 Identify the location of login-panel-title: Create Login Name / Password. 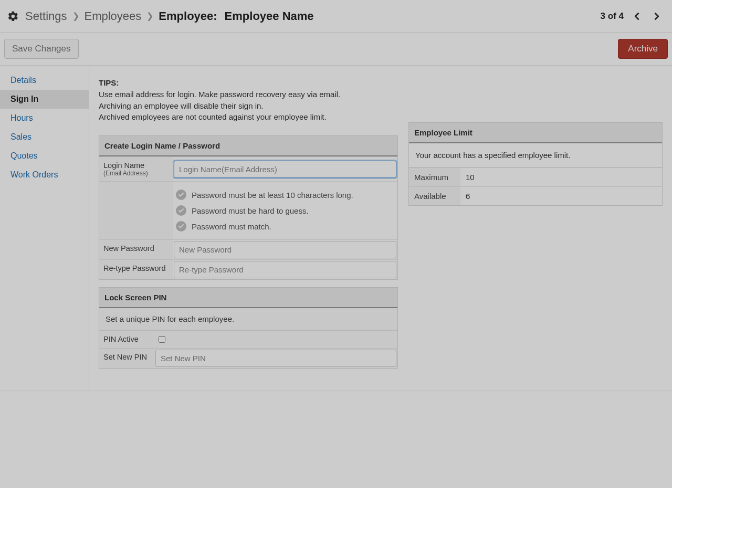
(248, 146).